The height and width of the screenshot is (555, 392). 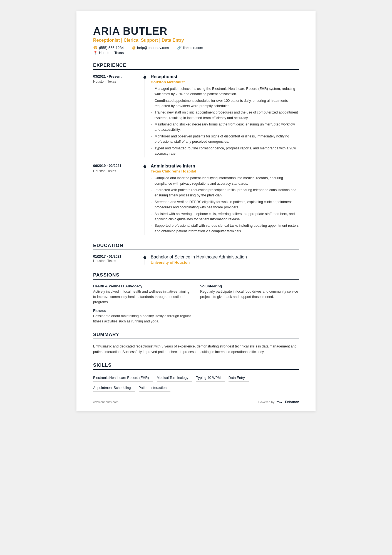 I want to click on location-contact: 📍 Houston, Texas, so click(x=196, y=53).